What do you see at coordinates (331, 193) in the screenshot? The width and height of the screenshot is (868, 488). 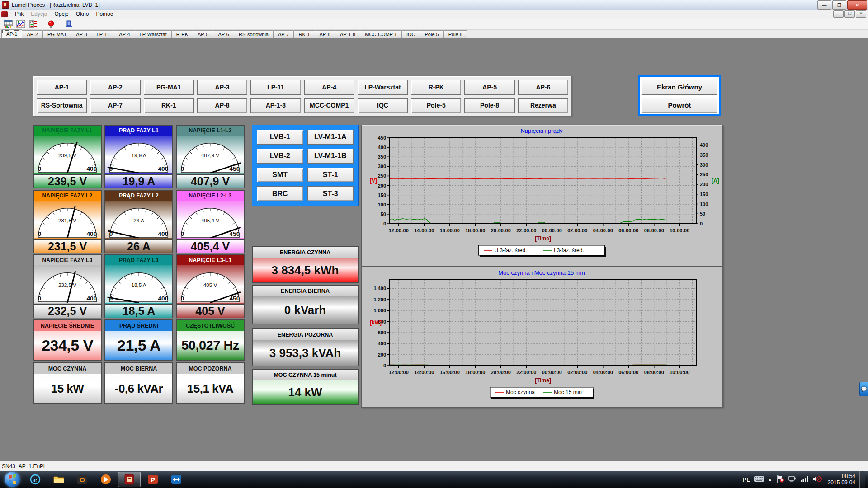 I see `selector-button-st-3: ST-3` at bounding box center [331, 193].